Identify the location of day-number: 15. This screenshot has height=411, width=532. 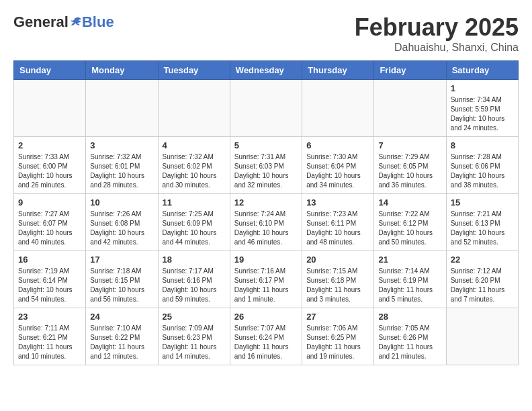
(482, 203).